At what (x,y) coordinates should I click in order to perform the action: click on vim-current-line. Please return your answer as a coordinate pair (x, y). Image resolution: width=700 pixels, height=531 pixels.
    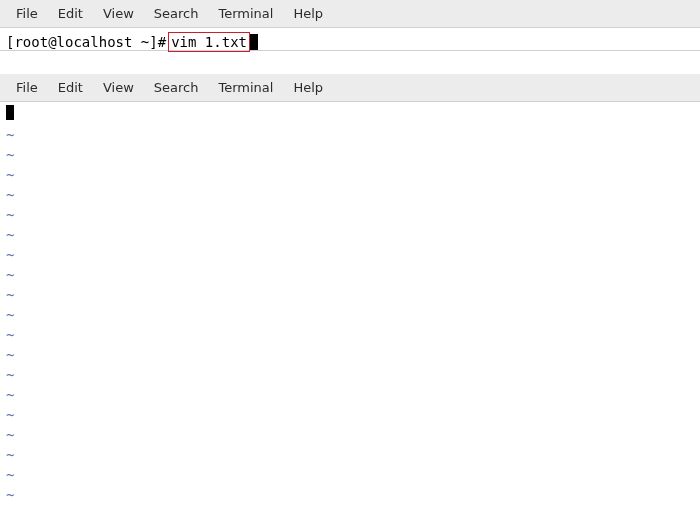
    Looking at the image, I should click on (350, 114).